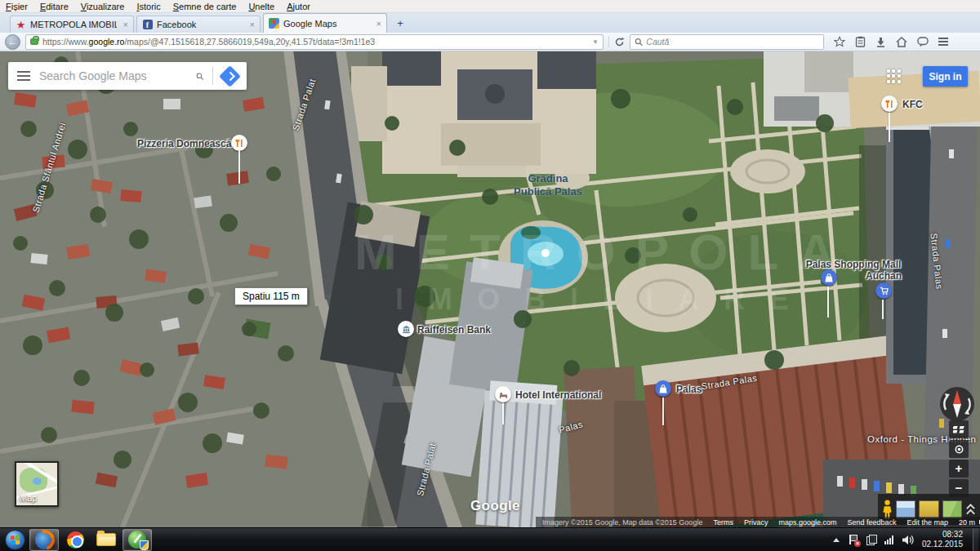  I want to click on action-center-icon, so click(853, 540).